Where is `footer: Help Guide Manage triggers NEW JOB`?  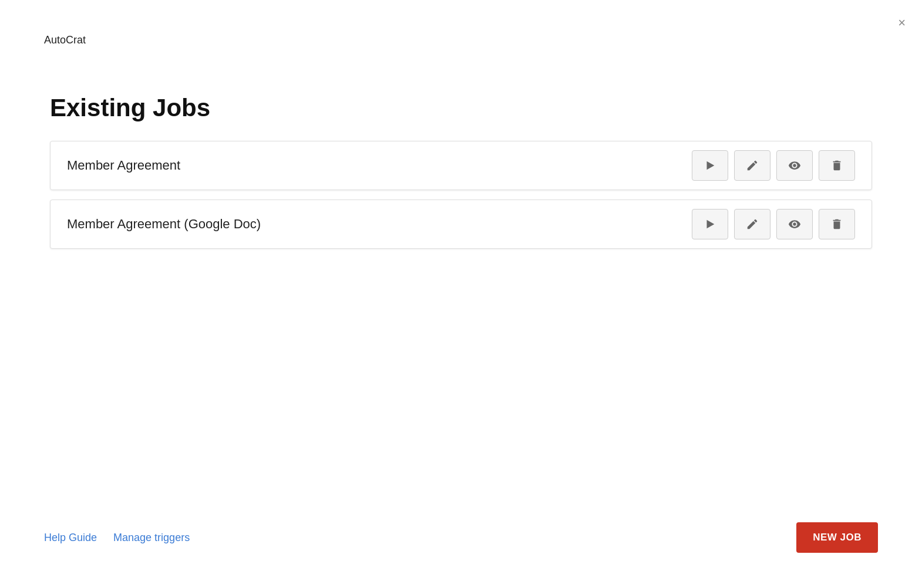 footer: Help Guide Manage triggers NEW JOB is located at coordinates (461, 538).